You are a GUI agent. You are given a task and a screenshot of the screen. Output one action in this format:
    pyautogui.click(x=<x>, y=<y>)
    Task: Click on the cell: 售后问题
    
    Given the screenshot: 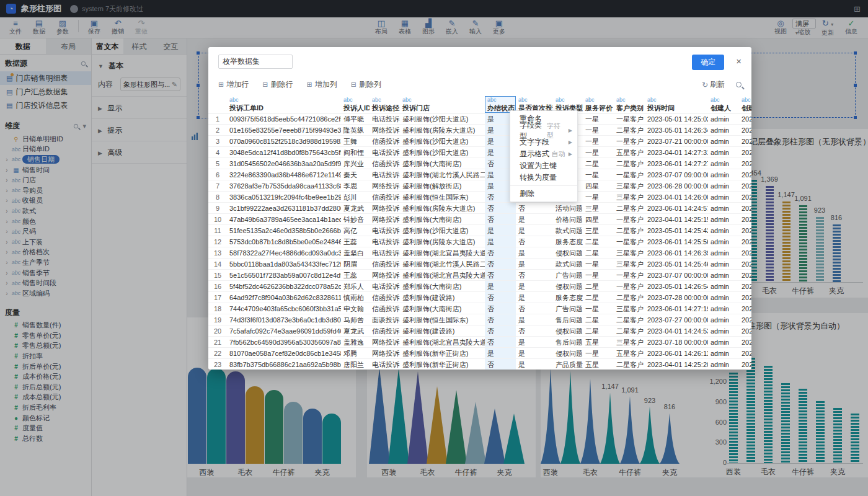 What is the action you would take?
    pyautogui.click(x=568, y=342)
    